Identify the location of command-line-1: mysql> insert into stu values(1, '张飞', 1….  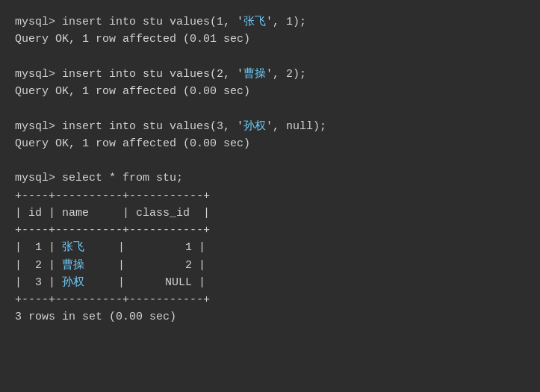
(270, 22).